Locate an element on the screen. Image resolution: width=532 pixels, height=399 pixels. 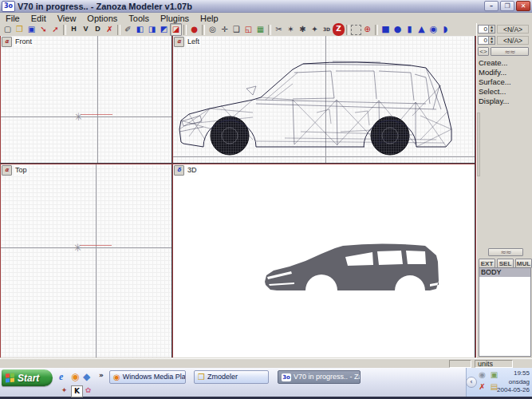
view-flat-icon: ◨ is located at coordinates (152, 30).